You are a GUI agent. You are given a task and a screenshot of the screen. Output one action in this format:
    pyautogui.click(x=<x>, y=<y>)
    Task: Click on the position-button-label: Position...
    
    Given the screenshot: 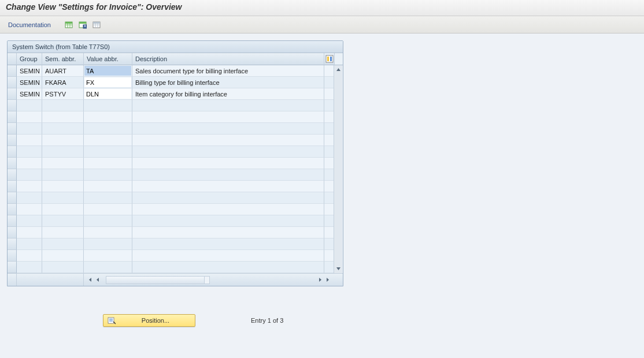 What is the action you would take?
    pyautogui.click(x=156, y=320)
    